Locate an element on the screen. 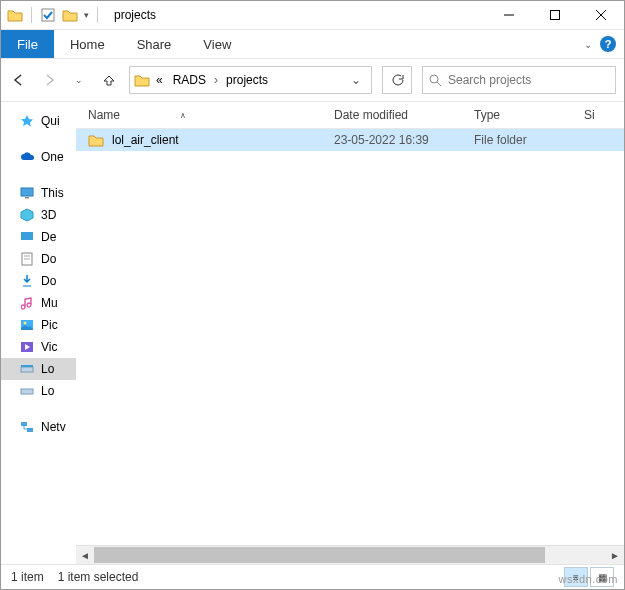 The image size is (625, 590). sidebar-item-label: 3D is located at coordinates (48, 215).